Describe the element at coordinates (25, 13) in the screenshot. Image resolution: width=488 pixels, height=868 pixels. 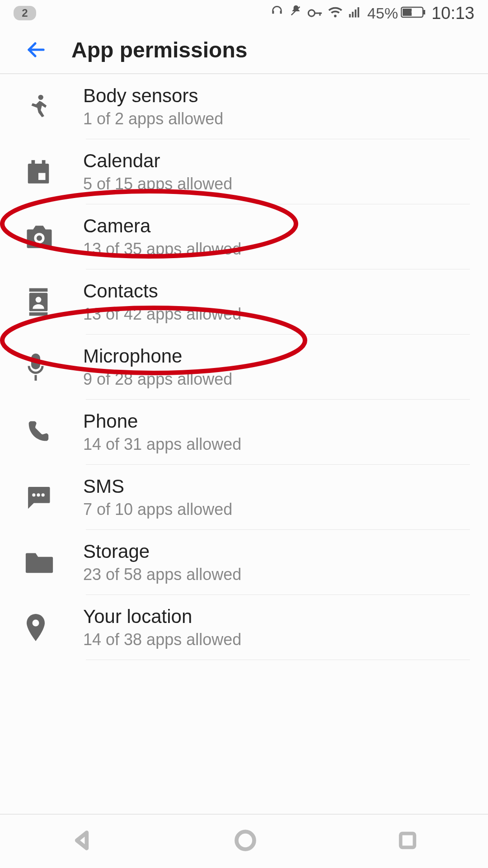
I see `status-left: 2` at that location.